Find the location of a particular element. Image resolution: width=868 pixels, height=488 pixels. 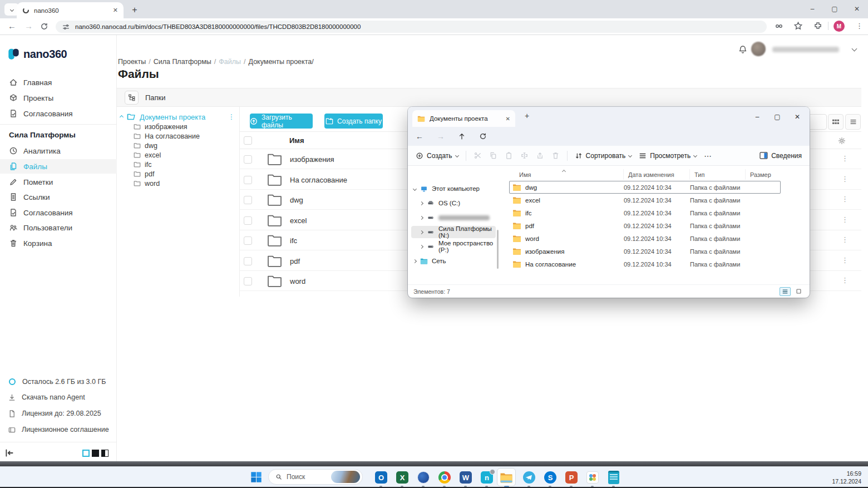

sidebar-item-projects: Проекты is located at coordinates (58, 98).